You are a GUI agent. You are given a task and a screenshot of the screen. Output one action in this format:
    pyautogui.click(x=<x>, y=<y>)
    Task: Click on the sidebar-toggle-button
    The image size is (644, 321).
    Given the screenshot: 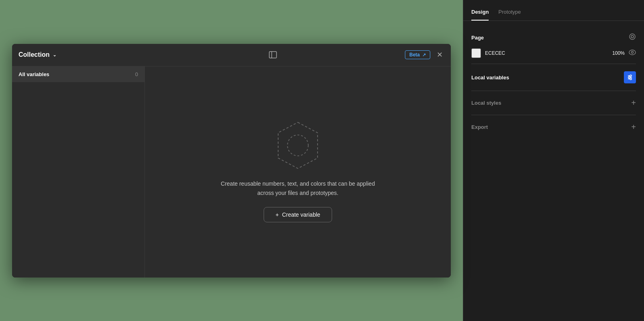 What is the action you would take?
    pyautogui.click(x=273, y=55)
    